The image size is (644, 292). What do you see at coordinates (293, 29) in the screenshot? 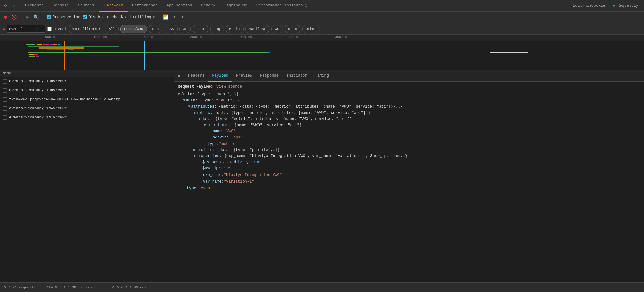
I see `type-wasm: Wasm` at bounding box center [293, 29].